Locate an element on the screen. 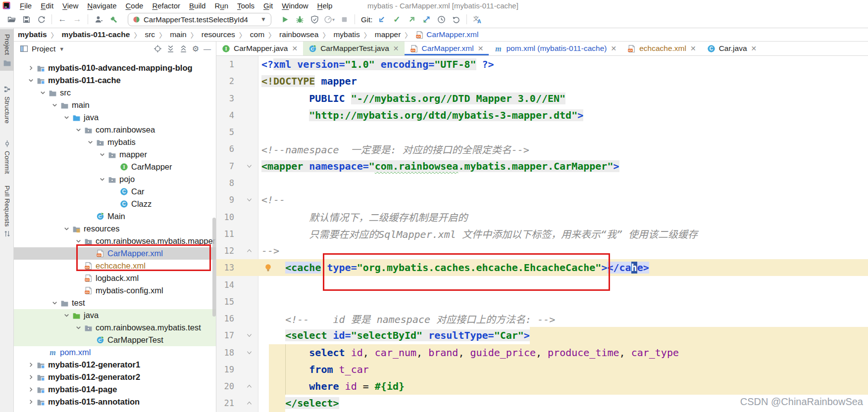  menu-view: View is located at coordinates (70, 6).